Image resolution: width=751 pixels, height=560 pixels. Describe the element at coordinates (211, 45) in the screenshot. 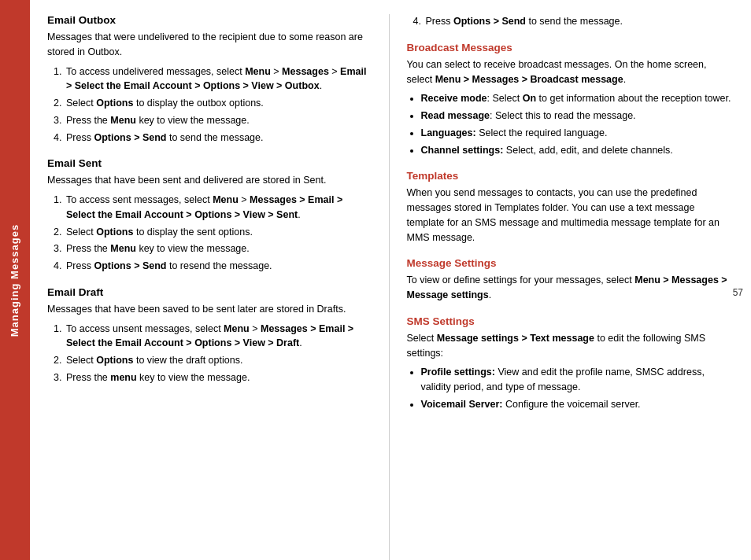

I see `email-outbox-intro: Messages that were undelivered to the re…` at that location.